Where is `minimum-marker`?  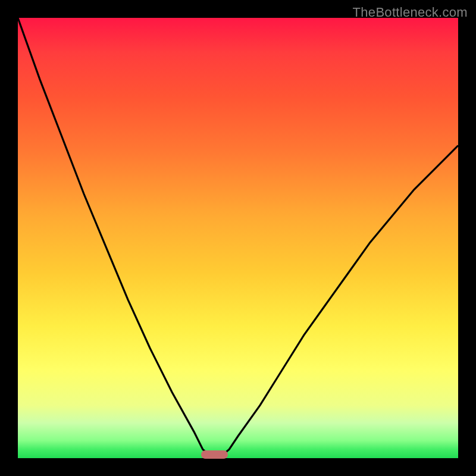
minimum-marker is located at coordinates (214, 455).